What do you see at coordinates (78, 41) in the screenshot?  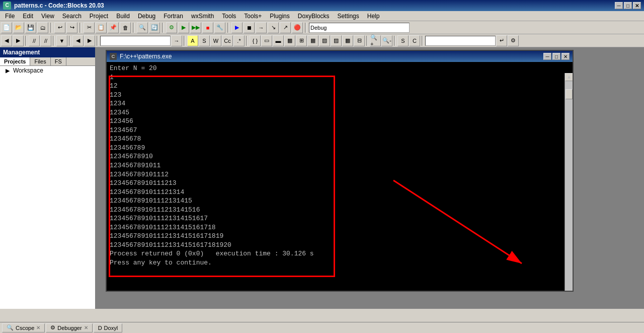 I see `prev-btn: ◀` at bounding box center [78, 41].